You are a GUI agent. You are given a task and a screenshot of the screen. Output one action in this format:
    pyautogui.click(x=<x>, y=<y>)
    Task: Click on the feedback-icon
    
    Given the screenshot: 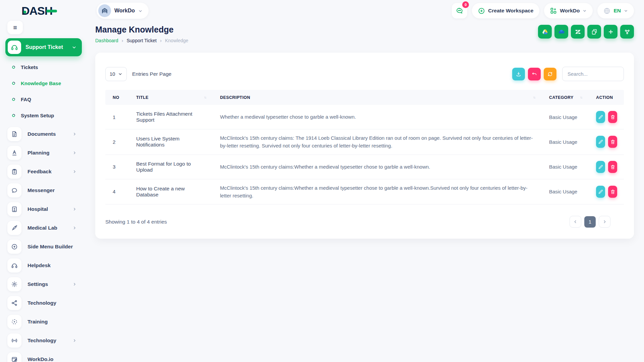 What is the action you would take?
    pyautogui.click(x=14, y=172)
    